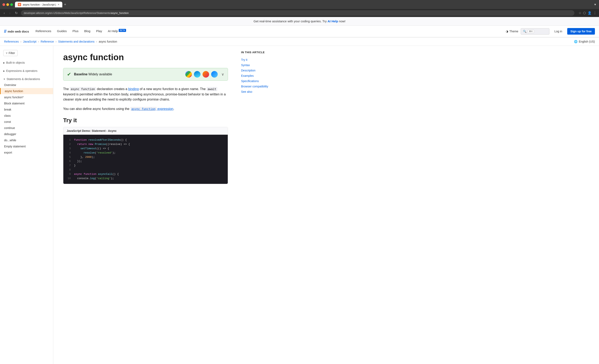  What do you see at coordinates (580, 13) in the screenshot?
I see `bookmark-icon: ☆` at bounding box center [580, 13].